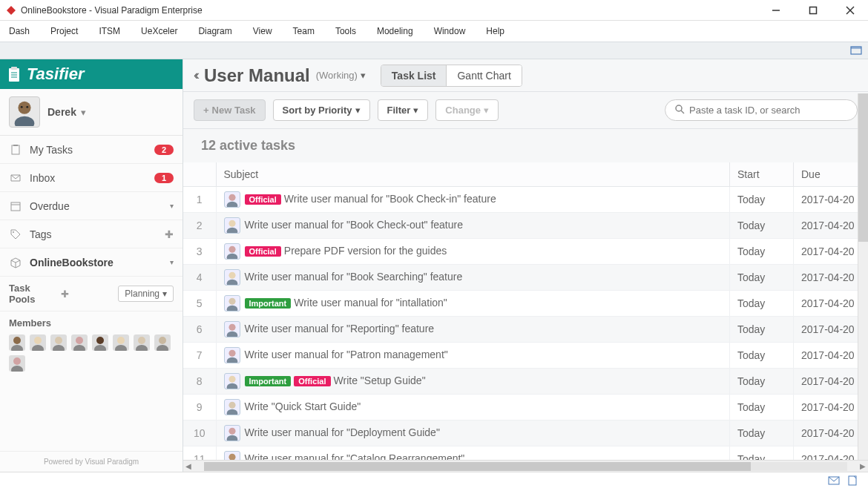 This screenshot has width=868, height=488. I want to click on task-subject: Write user manual for "Patron management…, so click(346, 355).